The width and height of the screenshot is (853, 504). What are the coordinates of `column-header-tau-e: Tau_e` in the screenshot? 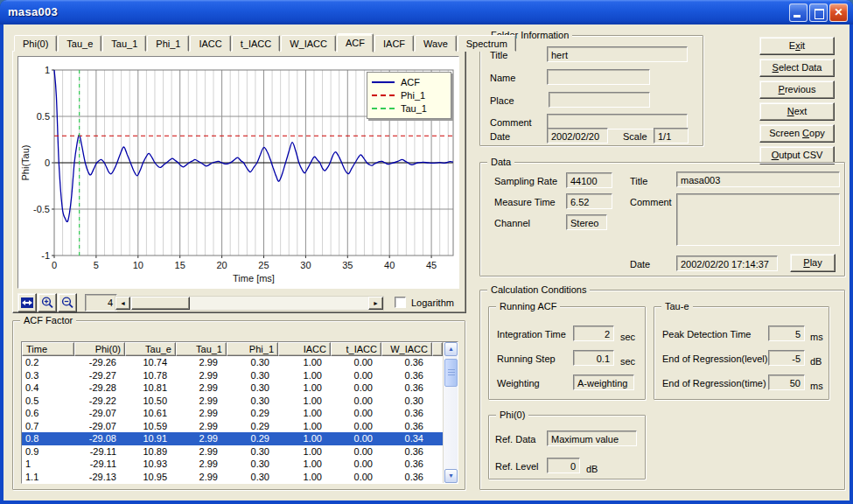 It's located at (150, 349).